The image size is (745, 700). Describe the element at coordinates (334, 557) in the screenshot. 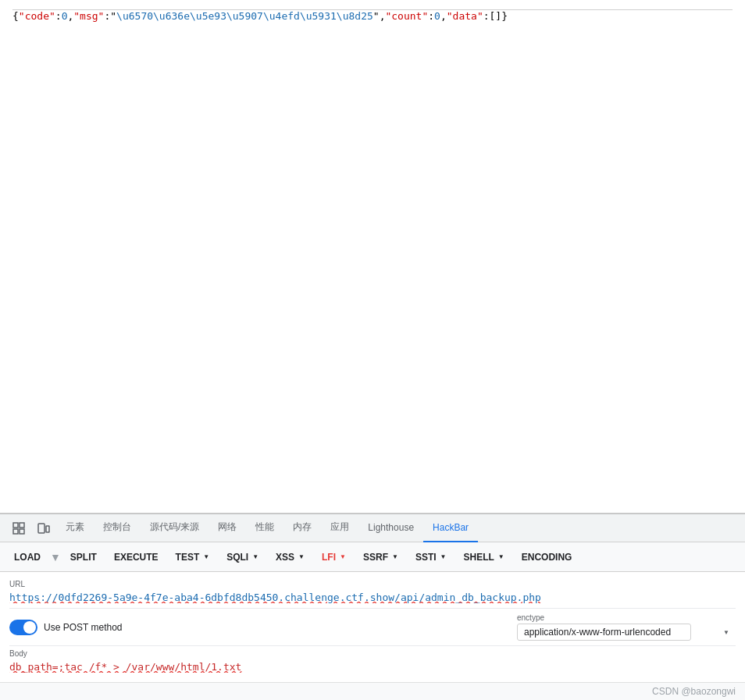

I see `lfi-button: LFI ▼` at that location.